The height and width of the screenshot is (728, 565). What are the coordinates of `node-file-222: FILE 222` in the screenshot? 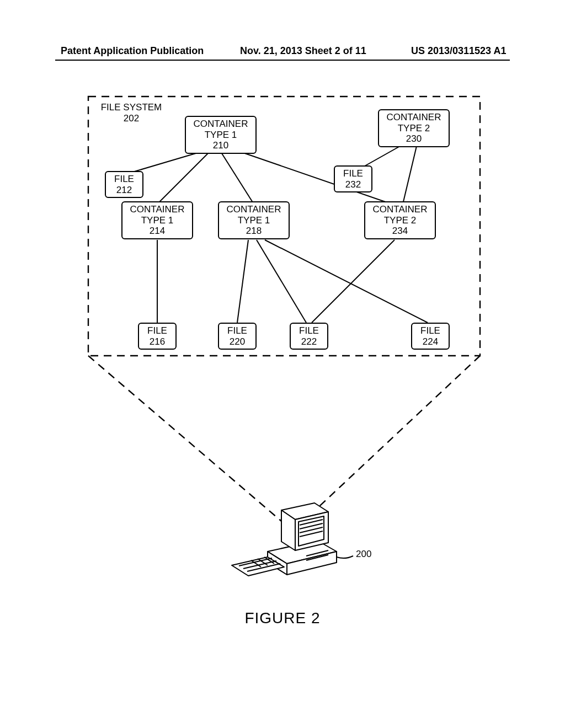 It's located at (309, 336).